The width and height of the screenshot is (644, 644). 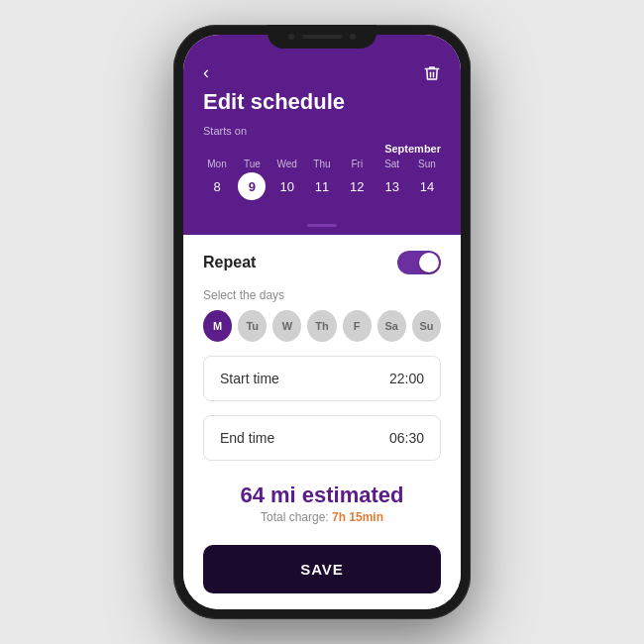 I want to click on toggle-knob, so click(x=429, y=263).